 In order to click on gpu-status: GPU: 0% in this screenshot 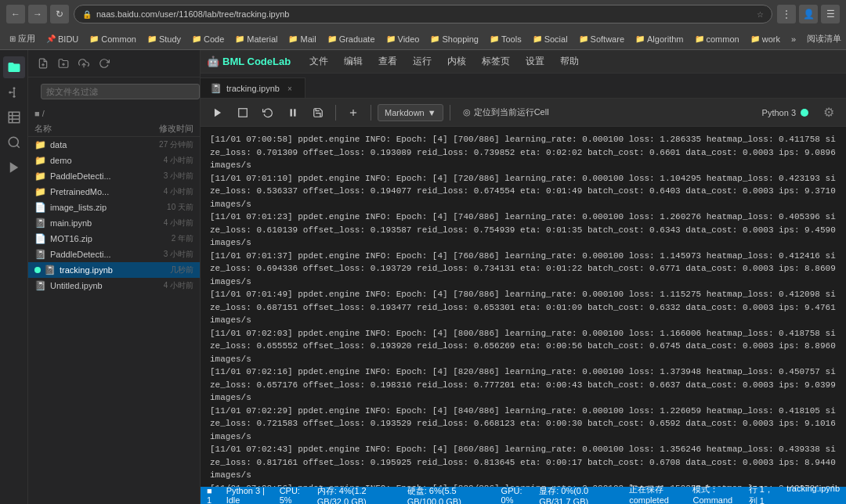, I will do `click(515, 495)`.